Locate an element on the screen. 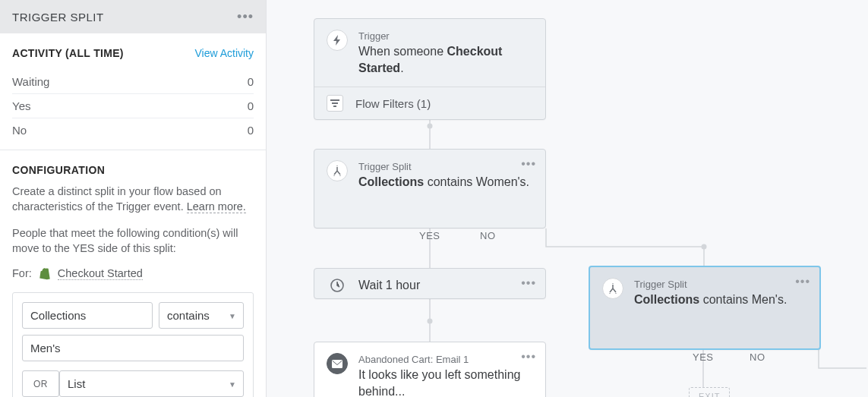 The image size is (868, 397). stat-label: Waiting is located at coordinates (30, 82).